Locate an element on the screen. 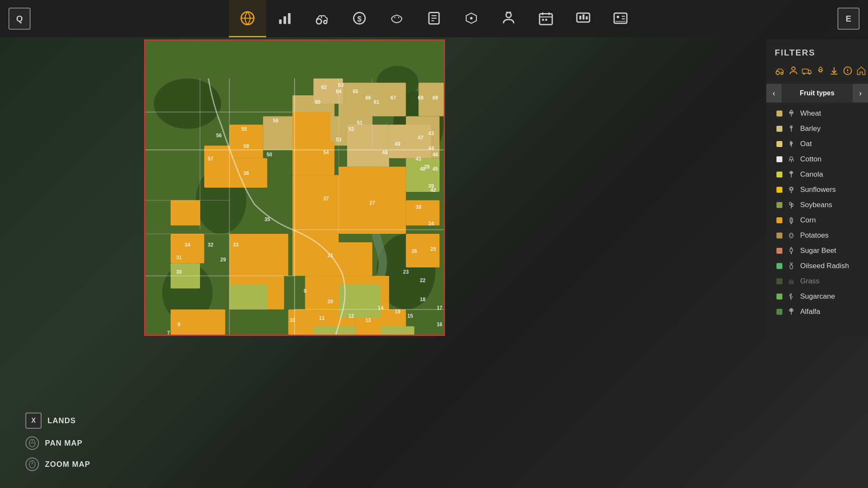  fruit-item-sunflowers: Sunflowers is located at coordinates (817, 190).